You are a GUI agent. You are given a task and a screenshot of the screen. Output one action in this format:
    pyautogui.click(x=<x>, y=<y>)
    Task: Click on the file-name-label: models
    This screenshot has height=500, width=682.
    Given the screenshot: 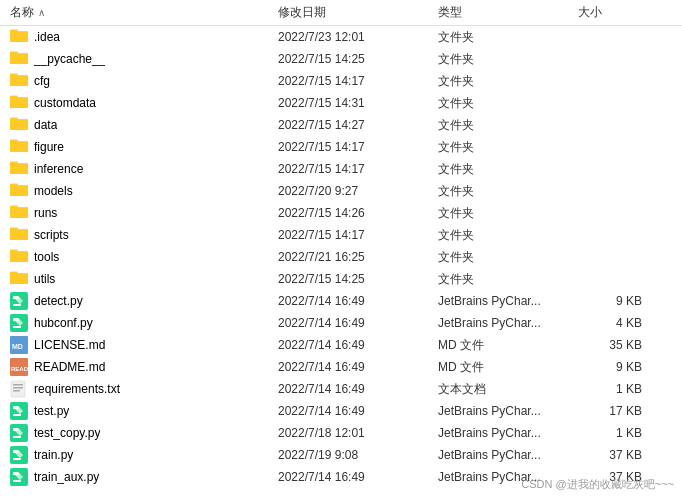 What is the action you would take?
    pyautogui.click(x=54, y=191)
    